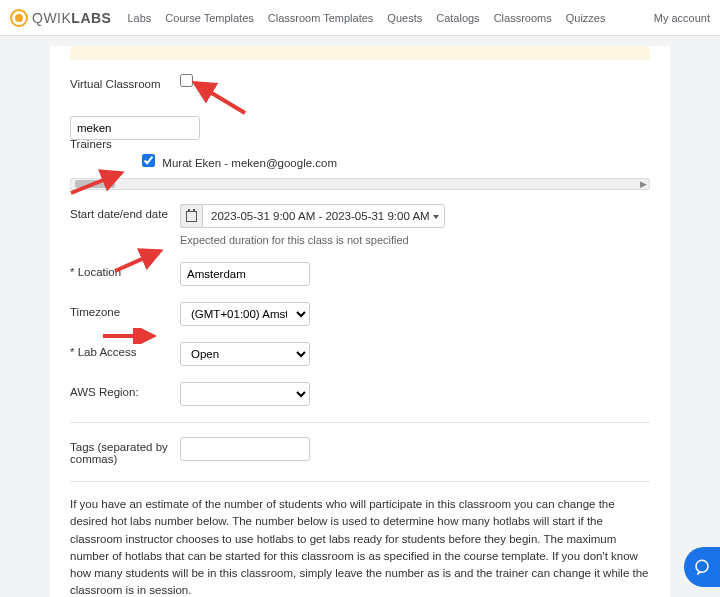  What do you see at coordinates (125, 108) in the screenshot?
I see `name-label` at bounding box center [125, 108].